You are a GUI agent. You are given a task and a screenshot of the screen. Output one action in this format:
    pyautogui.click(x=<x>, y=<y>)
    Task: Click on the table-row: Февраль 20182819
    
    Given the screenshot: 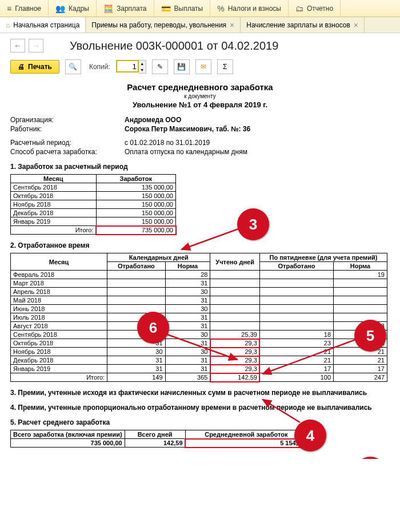 What is the action you would take?
    pyautogui.click(x=199, y=275)
    